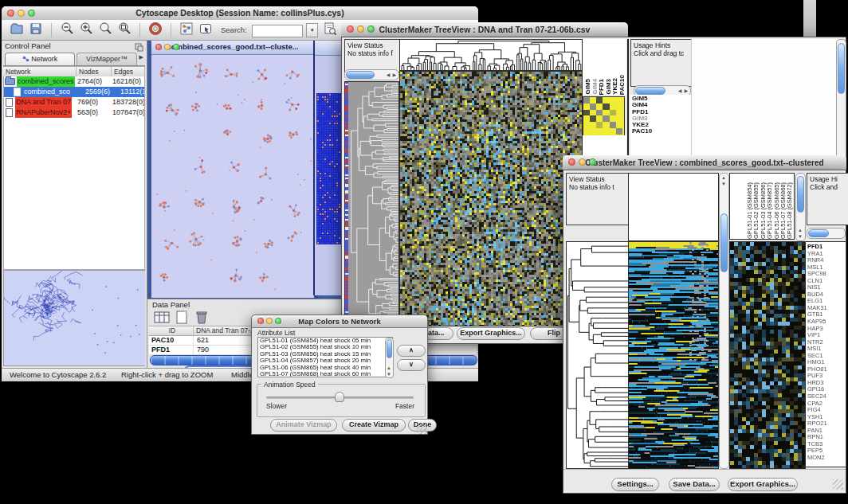 The height and width of the screenshot is (504, 848). What do you see at coordinates (826, 376) in the screenshot?
I see `gene-label: PUF3` at bounding box center [826, 376].